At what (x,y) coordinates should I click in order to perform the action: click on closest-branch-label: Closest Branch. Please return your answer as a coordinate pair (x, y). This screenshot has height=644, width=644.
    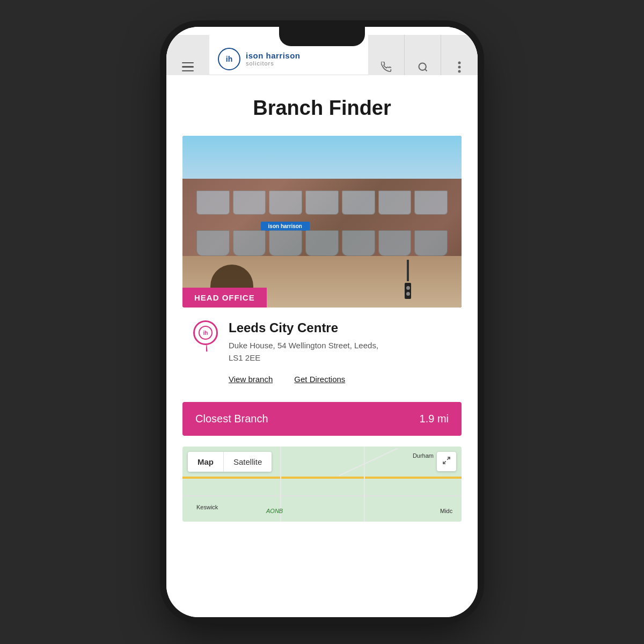
    Looking at the image, I should click on (232, 419).